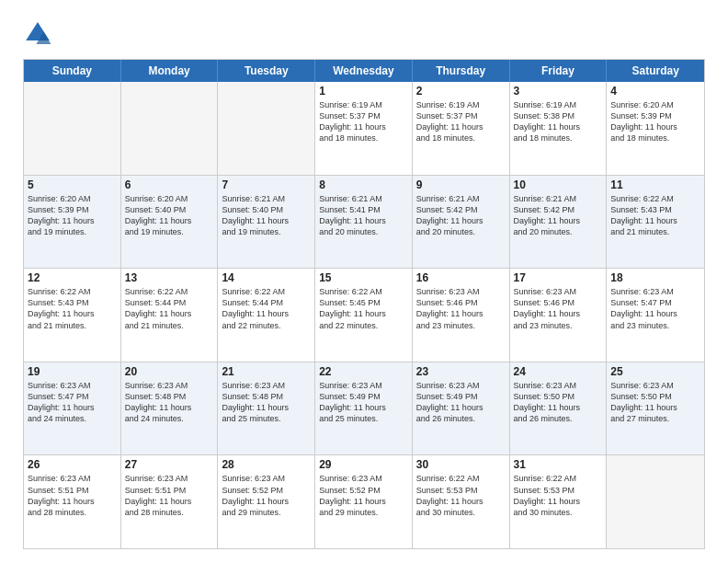 The height and width of the screenshot is (563, 728). I want to click on day-header-tuesday: Tuesday, so click(267, 71).